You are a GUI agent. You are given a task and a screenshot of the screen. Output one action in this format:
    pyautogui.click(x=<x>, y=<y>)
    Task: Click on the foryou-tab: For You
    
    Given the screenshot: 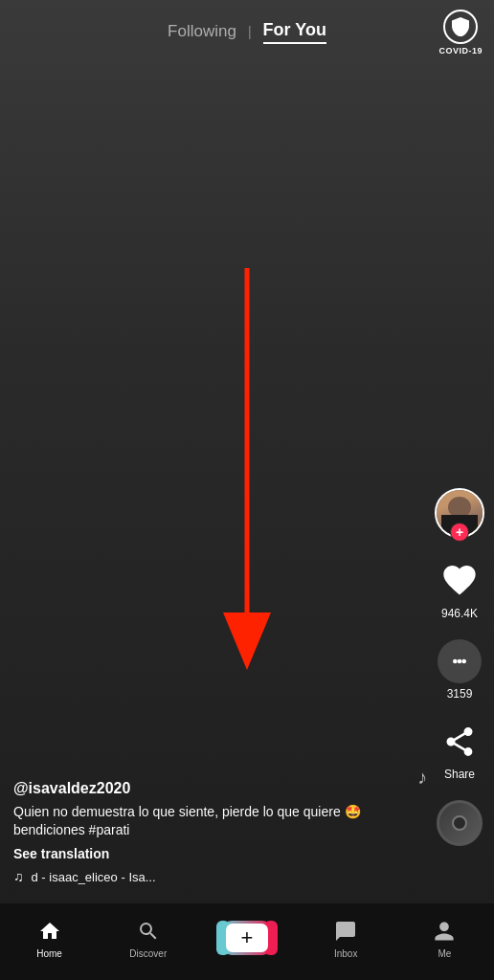 What is the action you would take?
    pyautogui.click(x=295, y=33)
    